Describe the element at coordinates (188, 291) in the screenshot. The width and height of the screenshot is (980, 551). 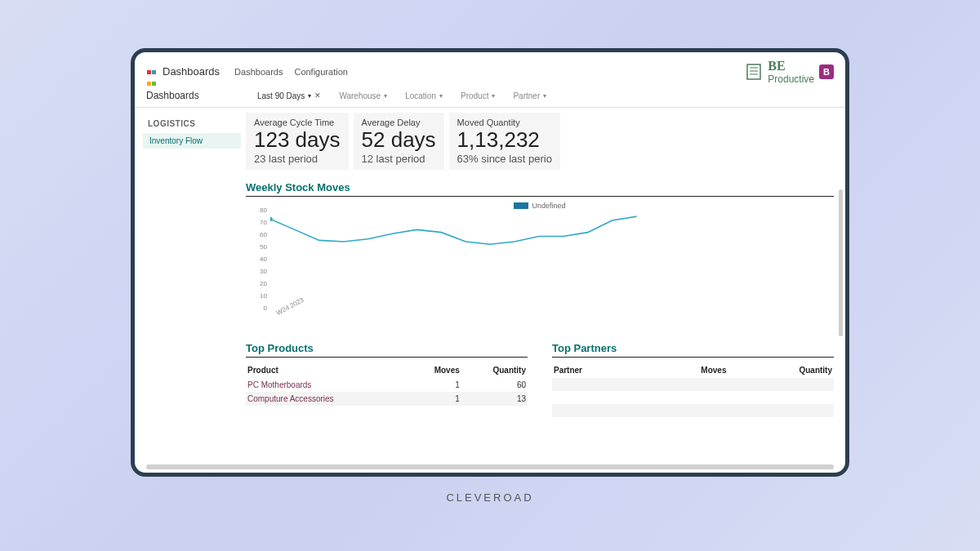
I see `sidebar: LOGISTICS Inventory Flow` at that location.